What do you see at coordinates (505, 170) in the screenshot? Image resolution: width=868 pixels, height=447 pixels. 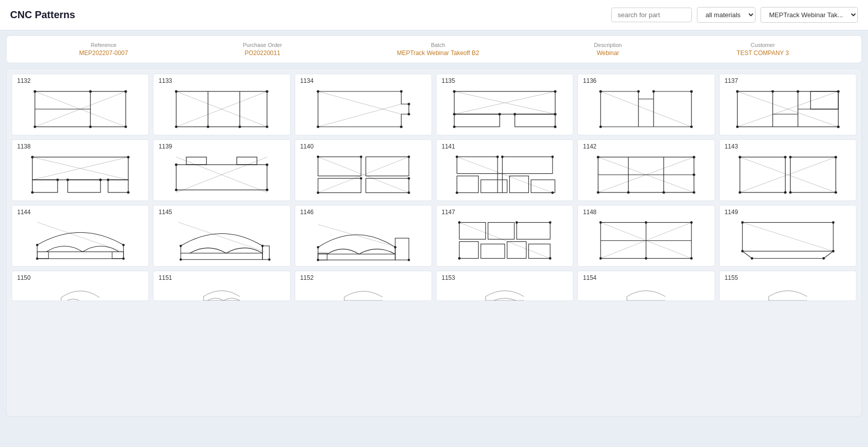 I see `pattern-1141: 1141` at bounding box center [505, 170].